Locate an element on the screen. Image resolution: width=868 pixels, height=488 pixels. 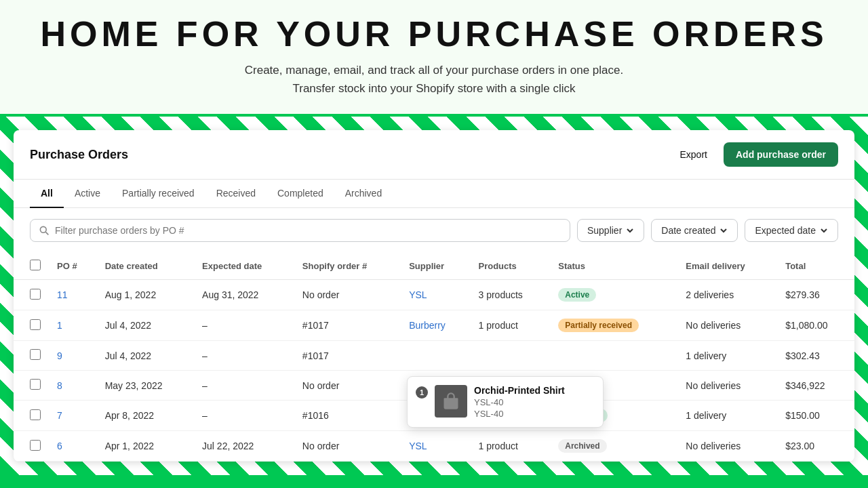
tab-archived: Archived is located at coordinates (363, 194).